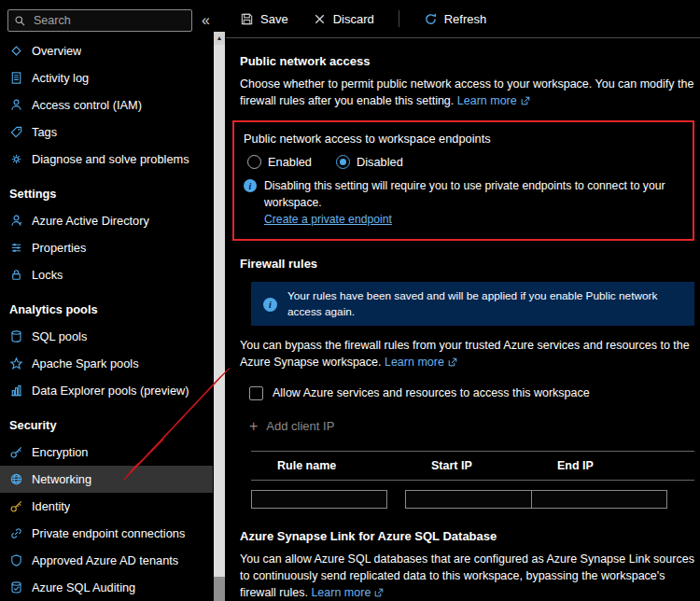 Image resolution: width=700 pixels, height=601 pixels. I want to click on globe-icon, so click(17, 480).